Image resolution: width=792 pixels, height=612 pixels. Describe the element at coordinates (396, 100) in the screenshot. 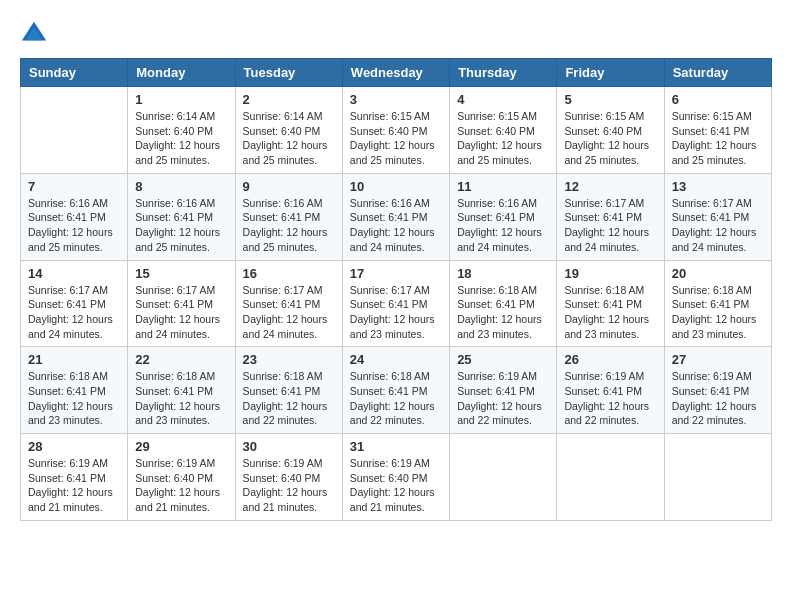

I see `day-number: 3` at that location.